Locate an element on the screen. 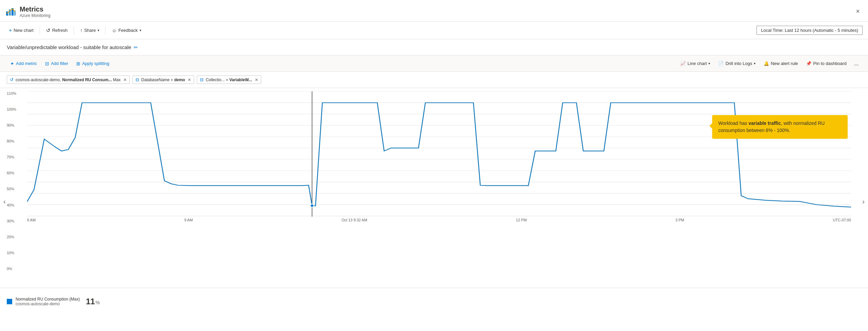  y-label-80: 80% is located at coordinates (12, 141).